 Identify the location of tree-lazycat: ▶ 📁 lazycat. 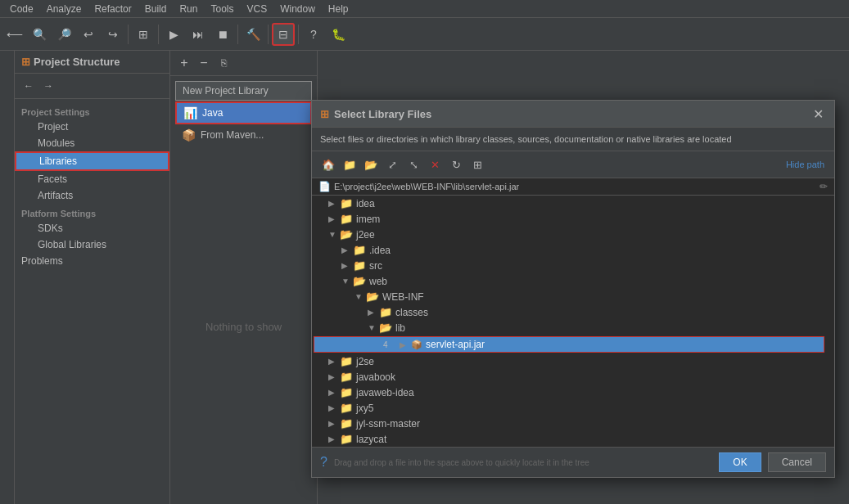
(569, 439).